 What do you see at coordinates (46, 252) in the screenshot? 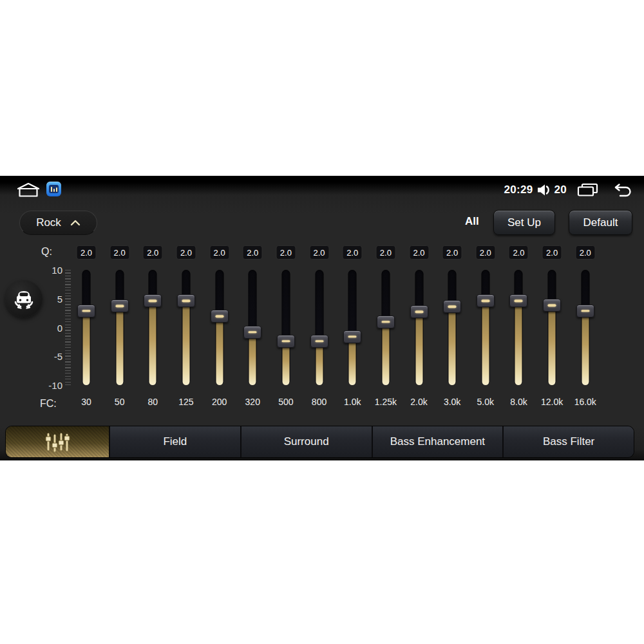
I see `q-row-label: Q:` at bounding box center [46, 252].